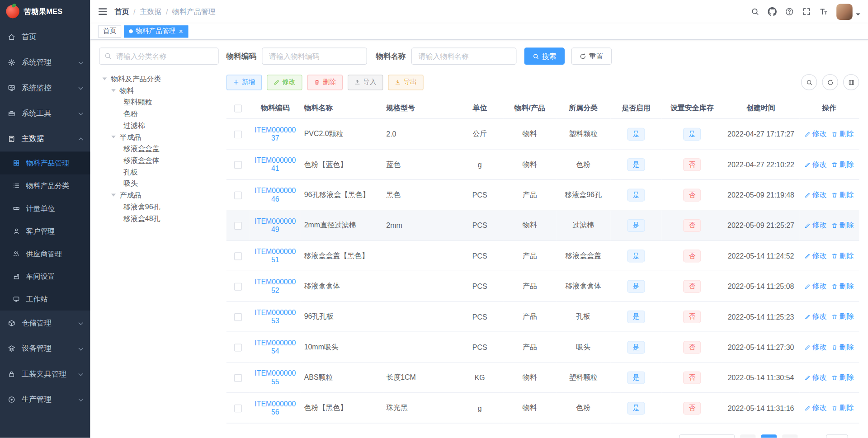  Describe the element at coordinates (807, 12) in the screenshot. I see `fullscreen-icon` at that location.